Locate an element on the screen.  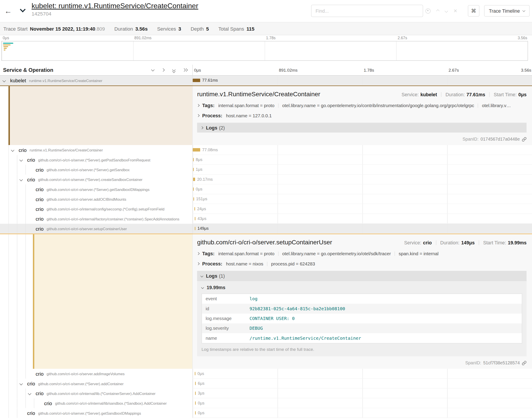
span-row: crioruntime.v1.RuntimeService/CreateCont… is located at coordinates (266, 150).